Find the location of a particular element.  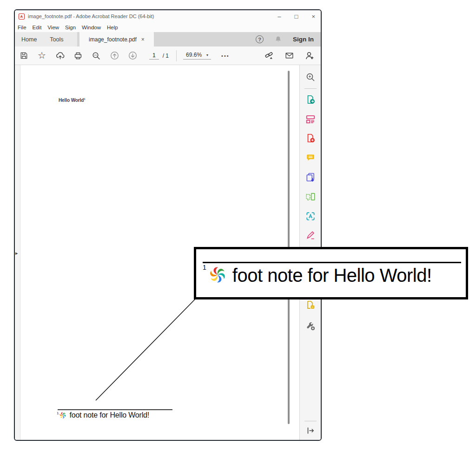

minimize-button: – is located at coordinates (279, 17).